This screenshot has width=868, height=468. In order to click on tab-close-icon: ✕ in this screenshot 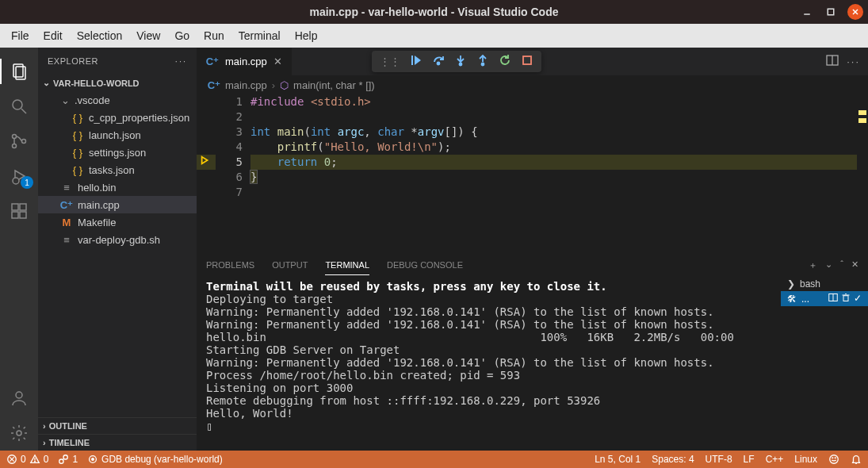, I will do `click(277, 62)`.